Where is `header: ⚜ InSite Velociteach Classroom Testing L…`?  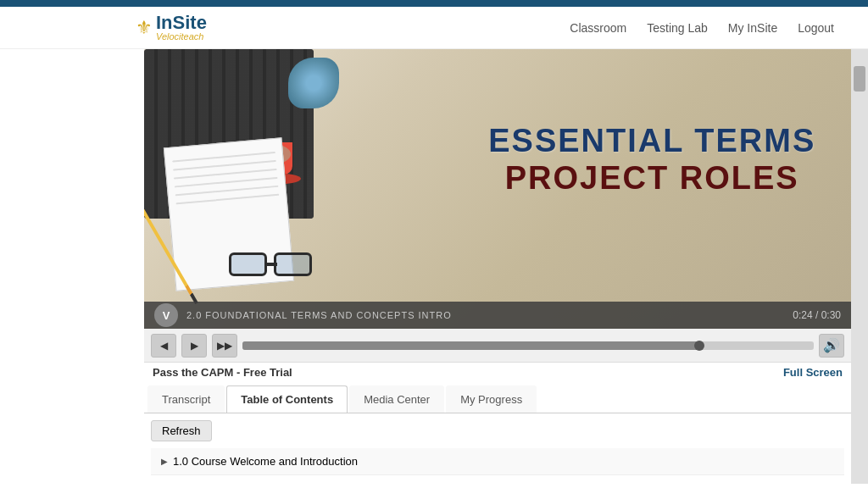 header: ⚜ InSite Velociteach Classroom Testing L… is located at coordinates (434, 28).